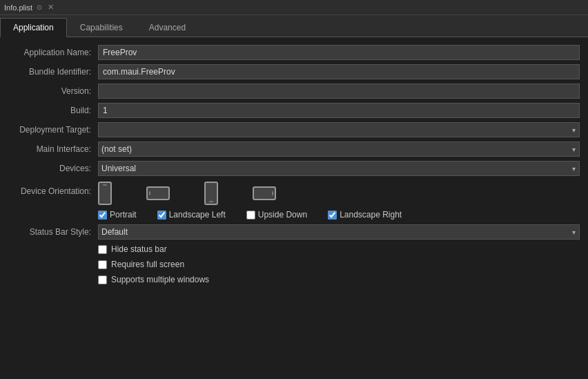  I want to click on devices-label: Devices:, so click(53, 168).